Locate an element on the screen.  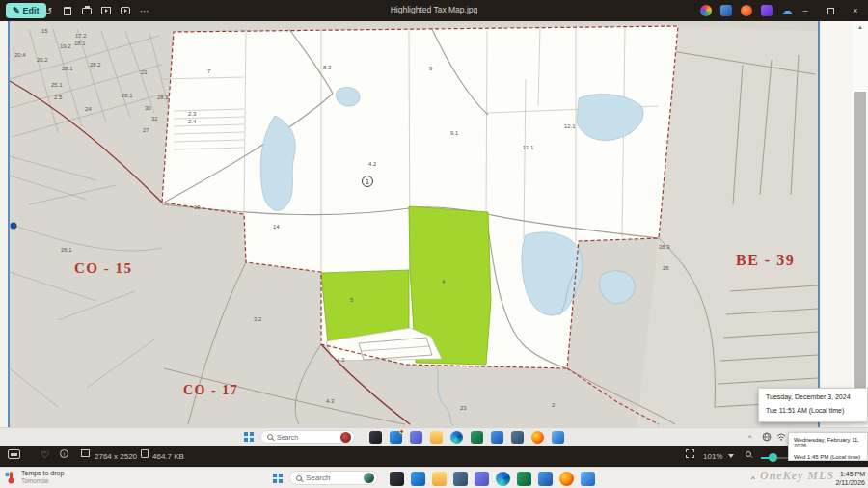
titlebar: ✎ Edit ↺ ⋯ Highlighted Tax Map.jpg ☁ – × is located at coordinates (434, 11).